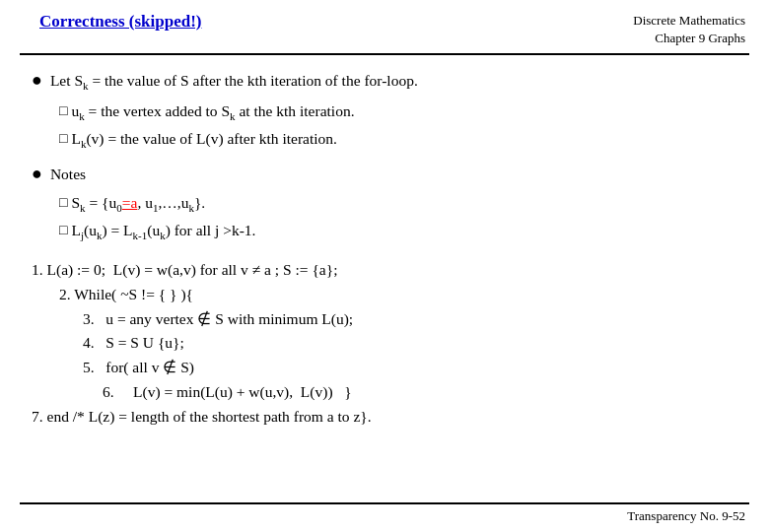 The image size is (769, 532). I want to click on algo-line-6: 6. L(v) = min(L(u) + w(u,v), L(v)) }, so click(384, 392).